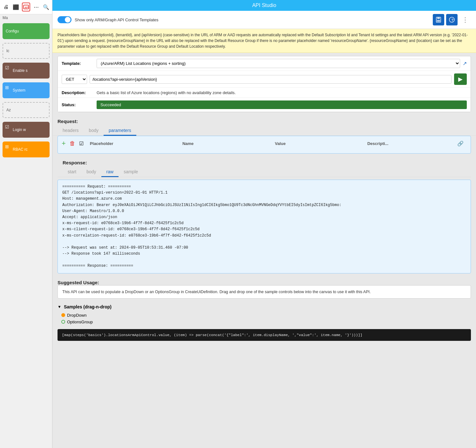 The width and height of the screenshot is (476, 448). Describe the element at coordinates (264, 120) in the screenshot. I see `request-title: Request:` at that location.